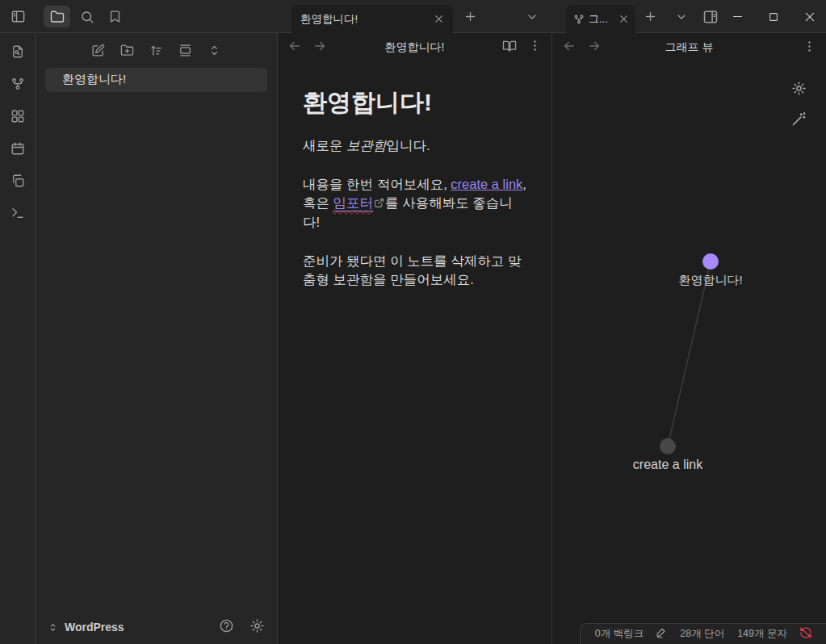 The image size is (826, 644). What do you see at coordinates (360, 203) in the screenshot?
I see `spellcheck-underline: 임포터` at bounding box center [360, 203].